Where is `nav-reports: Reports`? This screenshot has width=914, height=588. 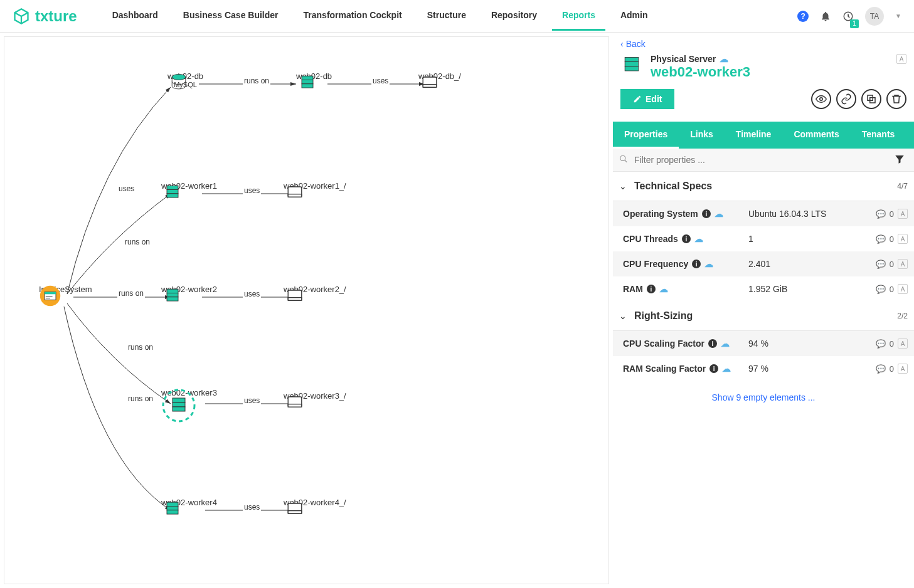
nav-reports: Reports is located at coordinates (578, 16).